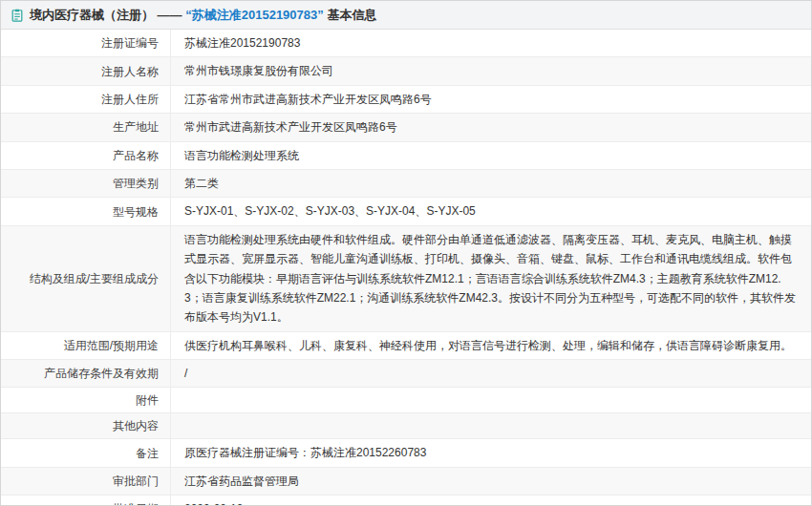  I want to click on row-value: 原医疗器械注册证编号：苏械注准20152260783, so click(306, 453).